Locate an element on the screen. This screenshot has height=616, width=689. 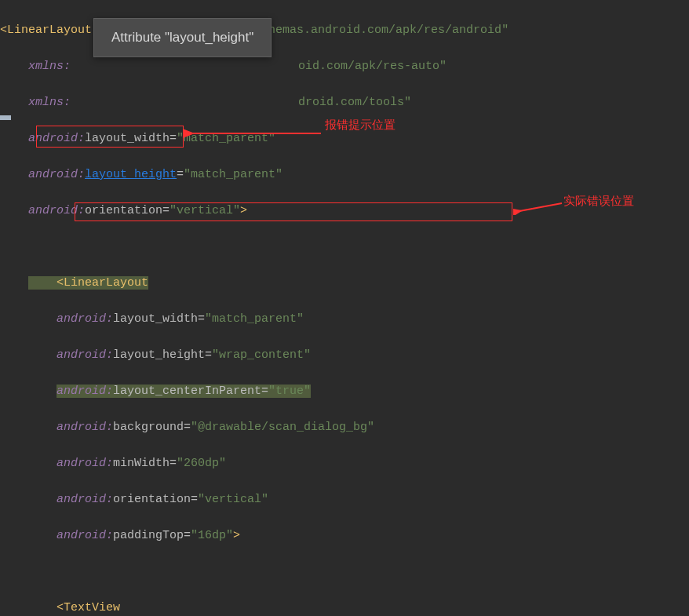
code-line: xmlns:droid.com/tools" is located at coordinates (344, 102).